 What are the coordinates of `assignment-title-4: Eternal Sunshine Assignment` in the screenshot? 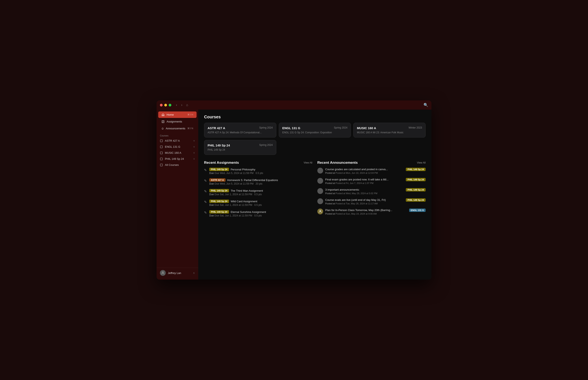 It's located at (249, 212).